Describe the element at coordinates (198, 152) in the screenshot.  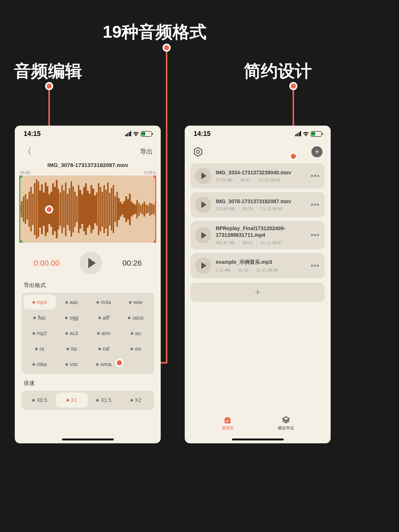
I see `settings-icon` at that location.